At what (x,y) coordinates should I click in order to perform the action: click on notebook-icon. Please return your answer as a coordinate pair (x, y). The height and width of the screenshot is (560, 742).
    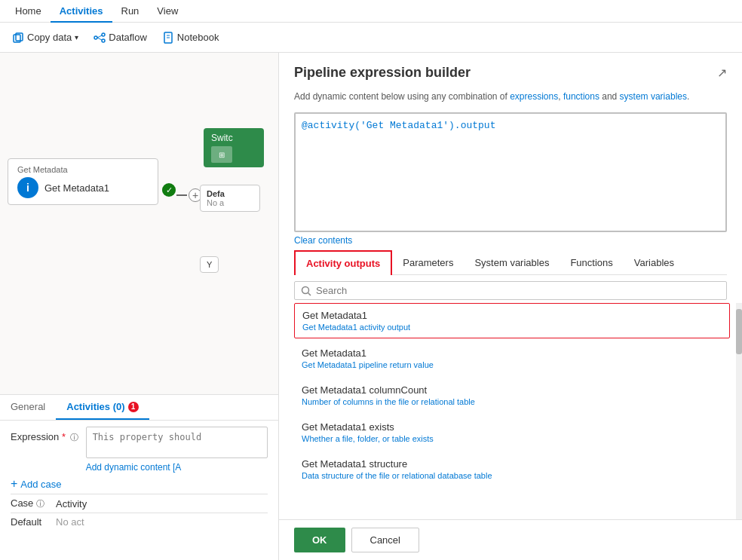
    Looking at the image, I should click on (168, 38).